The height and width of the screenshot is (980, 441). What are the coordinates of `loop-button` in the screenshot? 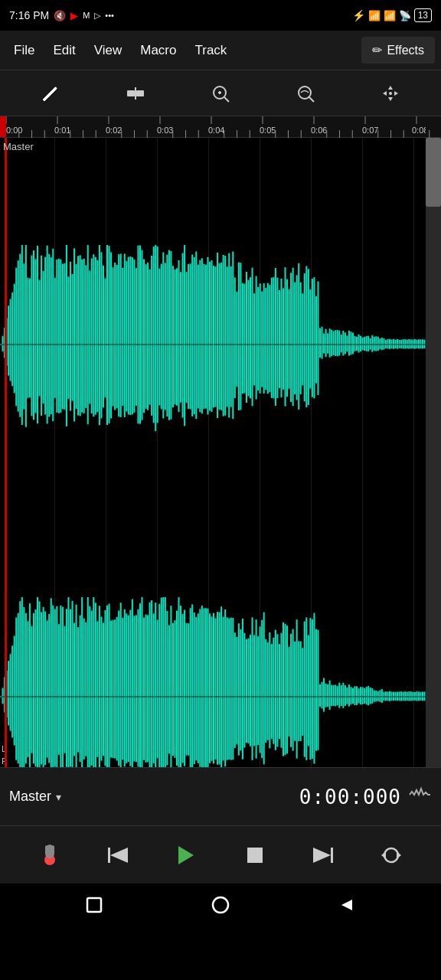 It's located at (391, 855).